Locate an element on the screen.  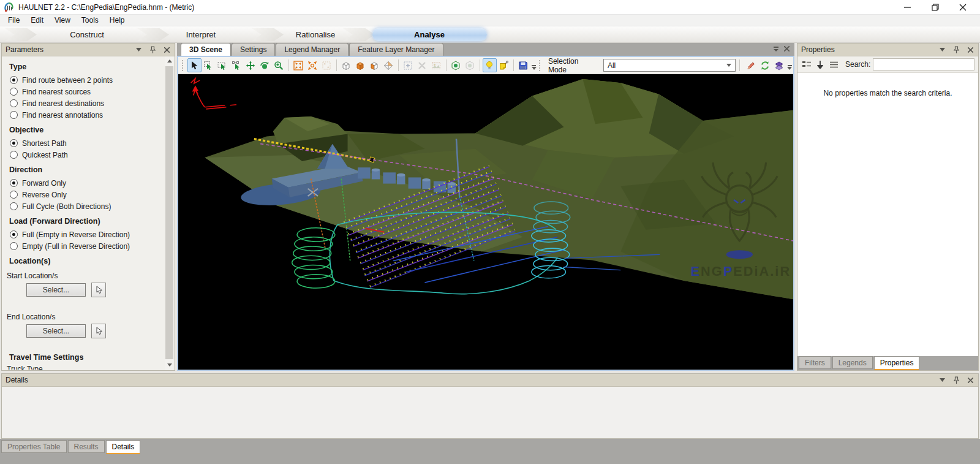
orbit-icon is located at coordinates (265, 65).